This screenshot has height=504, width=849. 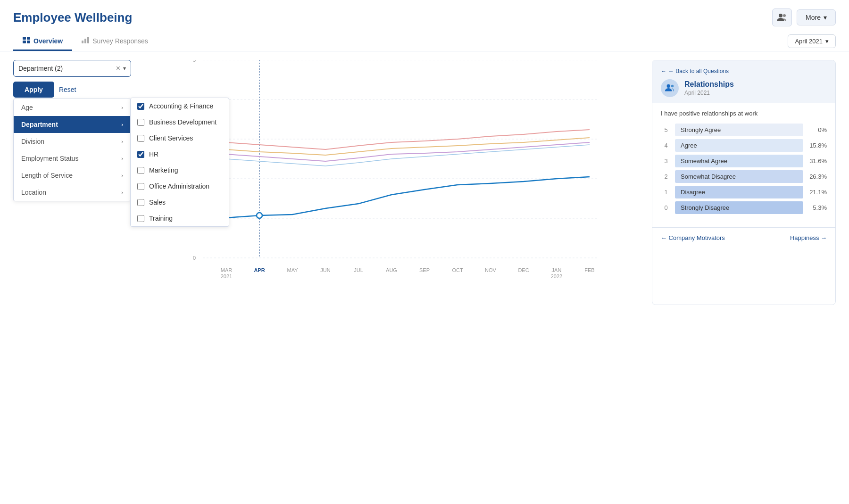 I want to click on dept-checkbox-sales, so click(x=141, y=203).